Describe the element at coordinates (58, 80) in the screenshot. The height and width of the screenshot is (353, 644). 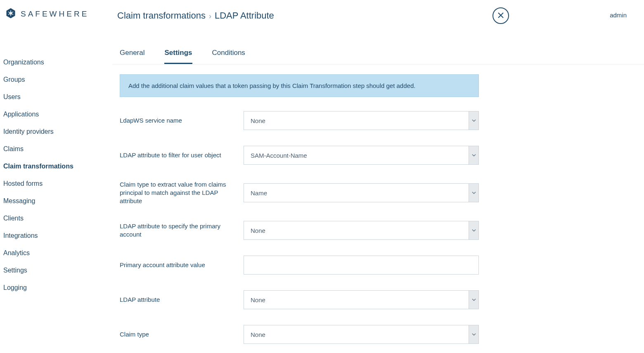
I see `sidebar-item-groups: Groups` at that location.